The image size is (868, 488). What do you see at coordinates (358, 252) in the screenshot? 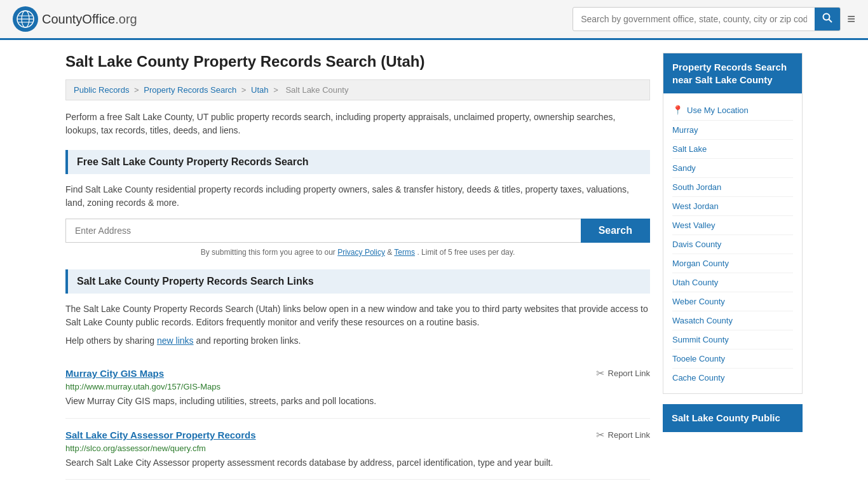
I see `form-notice: By submitting this form you agree to our…` at bounding box center [358, 252].